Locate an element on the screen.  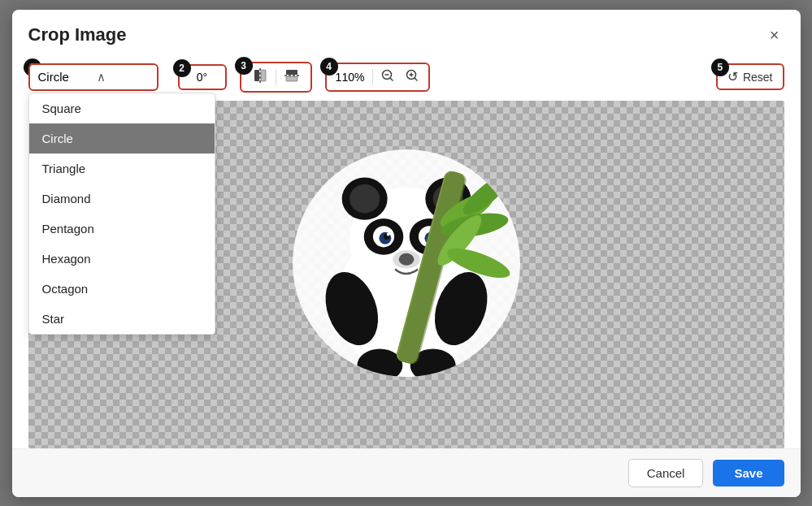
shape-dropdown: Square Circle Triangle Diamond Pentagon … is located at coordinates (122, 214).